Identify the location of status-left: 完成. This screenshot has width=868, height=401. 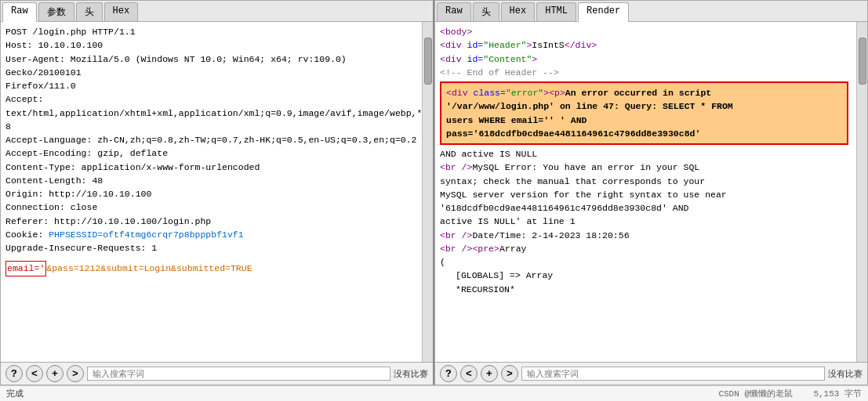
(15, 393).